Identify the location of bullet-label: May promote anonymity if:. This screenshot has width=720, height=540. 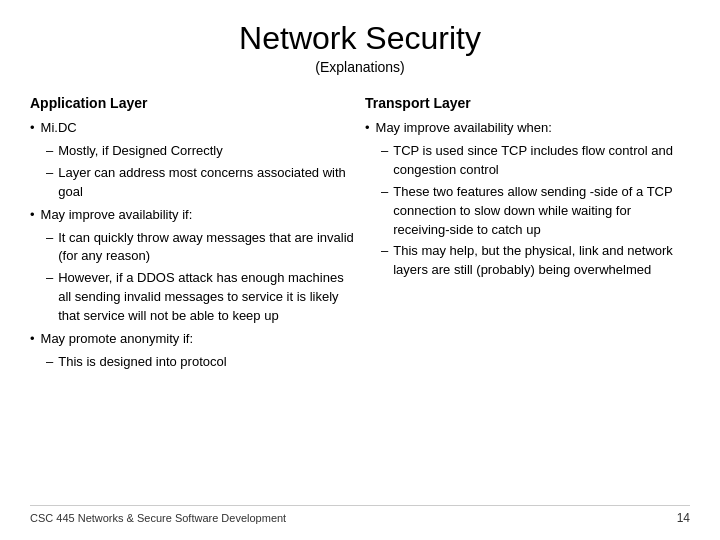
(117, 340).